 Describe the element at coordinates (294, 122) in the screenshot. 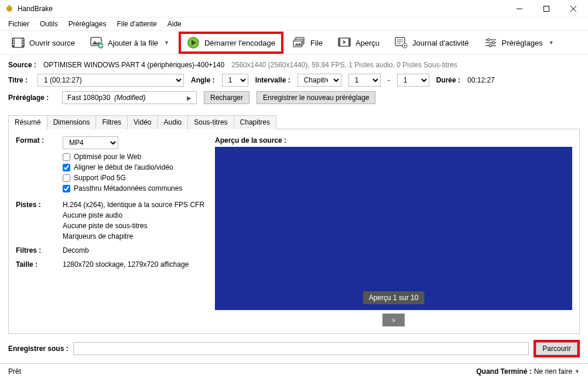

I see `tab-strip: Résumé Dimensions Filtres Vidéo Audio So…` at that location.